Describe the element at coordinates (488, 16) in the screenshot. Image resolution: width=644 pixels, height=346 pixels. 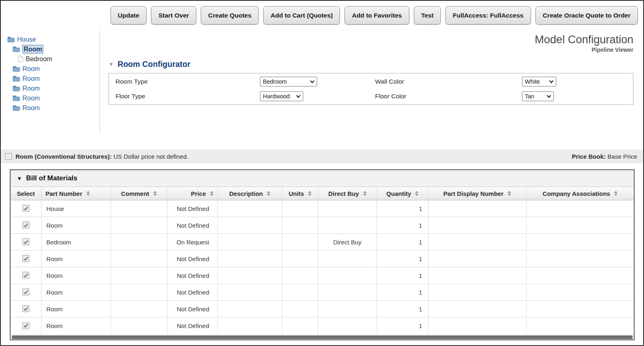
I see `fullaccess-fullaccess-button: FullAccess` at that location.